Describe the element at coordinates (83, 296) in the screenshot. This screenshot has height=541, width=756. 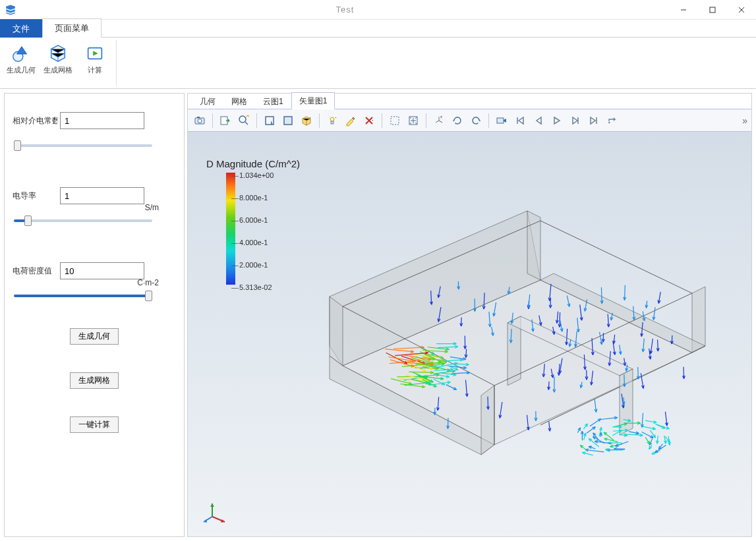
I see `charge-density-slider` at that location.